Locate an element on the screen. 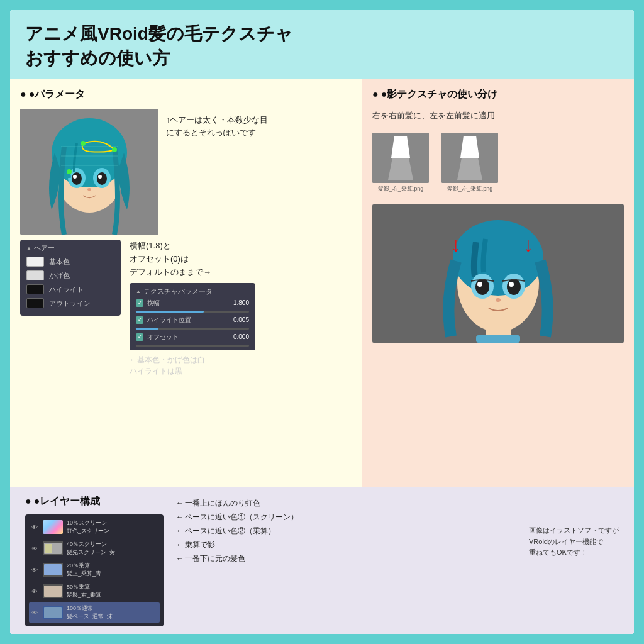 The image size is (644, 644). param-text-box: 横幅(1.8)と オフセット(0)は デフォルトのままで→ テクスチャパラメータ… is located at coordinates (192, 309).